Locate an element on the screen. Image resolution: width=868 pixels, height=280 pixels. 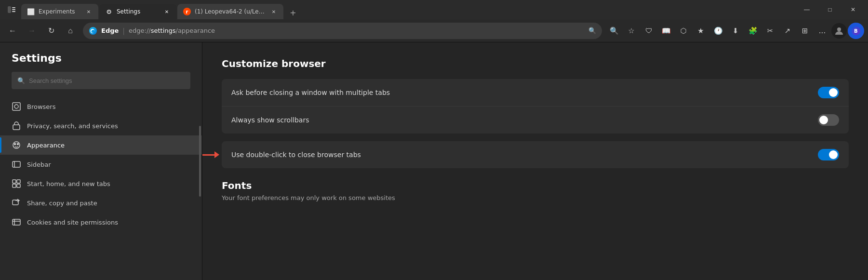
home-button: ⌂ is located at coordinates (70, 31).